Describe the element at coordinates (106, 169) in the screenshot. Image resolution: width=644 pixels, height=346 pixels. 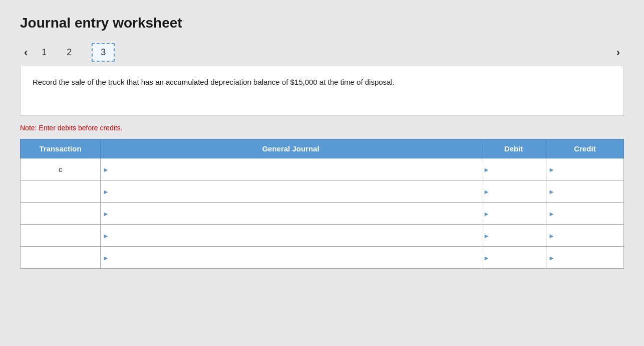
I see `row1-gj-arrow-icon: ►` at that location.